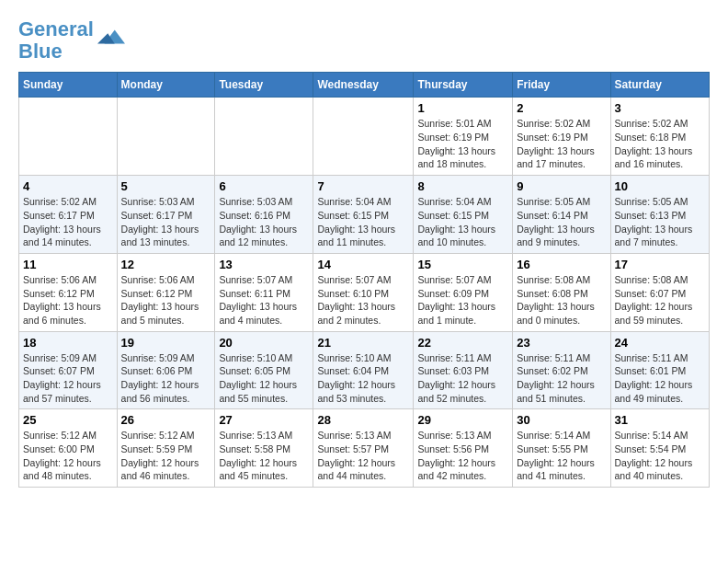 This screenshot has width=728, height=563. What do you see at coordinates (68, 419) in the screenshot?
I see `day-number: 25` at bounding box center [68, 419].